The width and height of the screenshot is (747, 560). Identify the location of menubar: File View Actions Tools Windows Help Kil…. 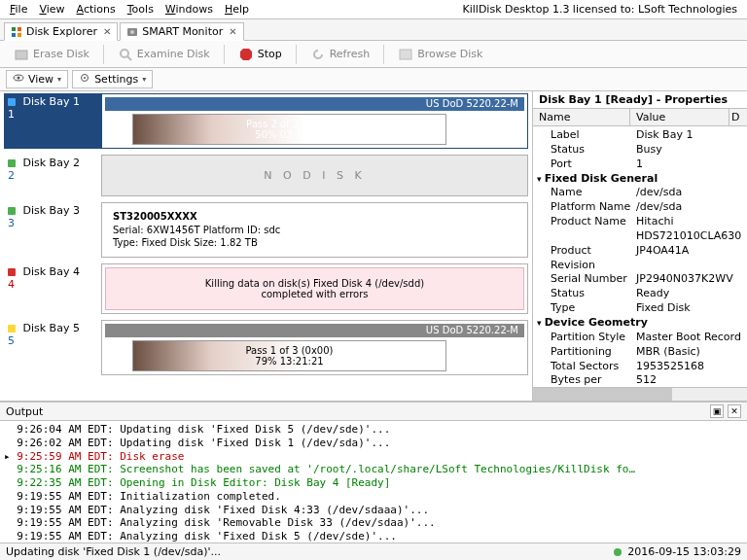
(374, 10).